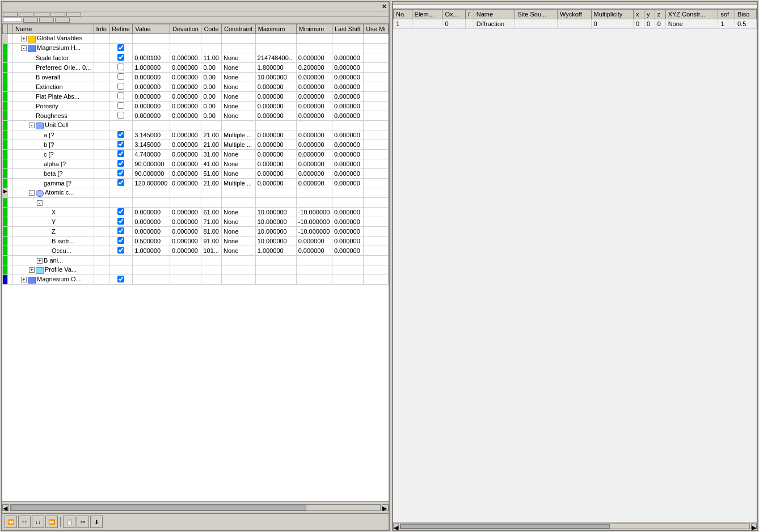 This screenshot has height=532, width=759. Describe the element at coordinates (6, 508) in the screenshot. I see `scroll-left: ◀` at that location.